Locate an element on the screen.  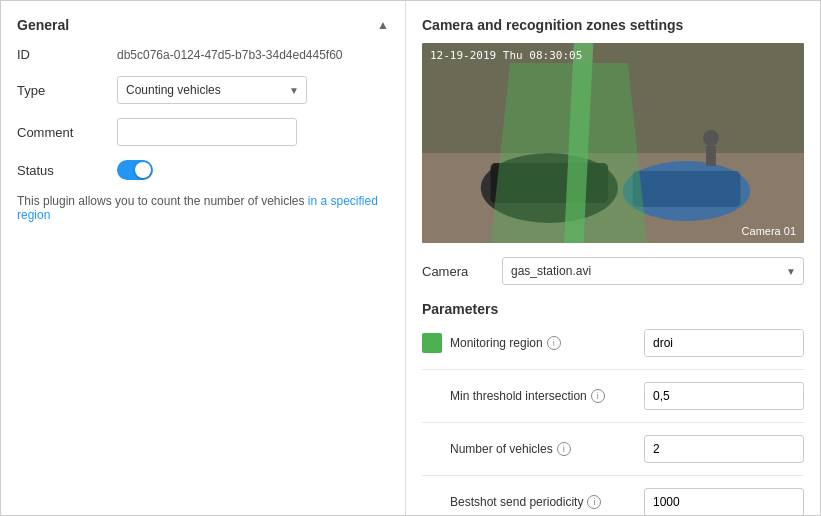
bestshot-info-icon: i is located at coordinates (594, 502).